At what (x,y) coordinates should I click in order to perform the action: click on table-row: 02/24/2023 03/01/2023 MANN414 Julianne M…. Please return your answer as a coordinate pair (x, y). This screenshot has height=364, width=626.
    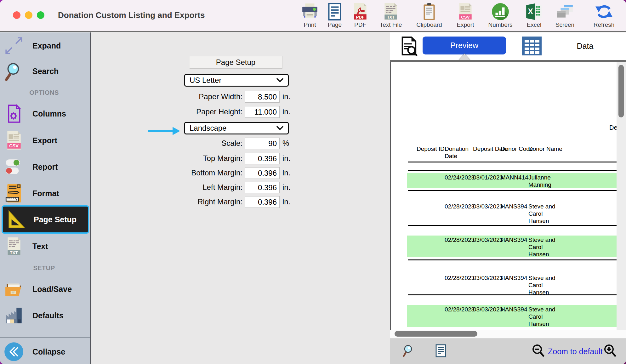
    Looking at the image, I should click on (512, 181).